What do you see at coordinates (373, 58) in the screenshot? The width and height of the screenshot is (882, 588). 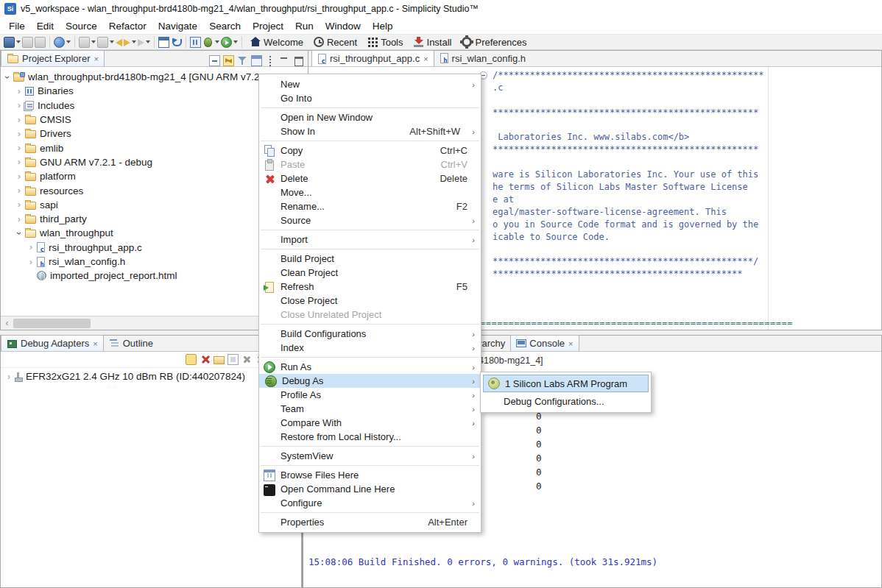 I see `tab-rsi-throughput-app: rsi_throughput_app.c ×` at bounding box center [373, 58].